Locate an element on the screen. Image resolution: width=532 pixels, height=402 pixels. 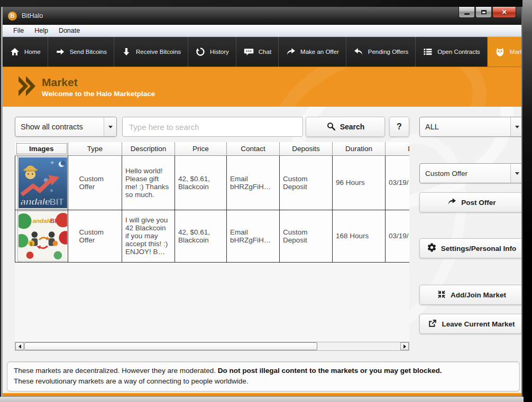
nav-item-pending-offers: Pending Offers is located at coordinates (381, 52).